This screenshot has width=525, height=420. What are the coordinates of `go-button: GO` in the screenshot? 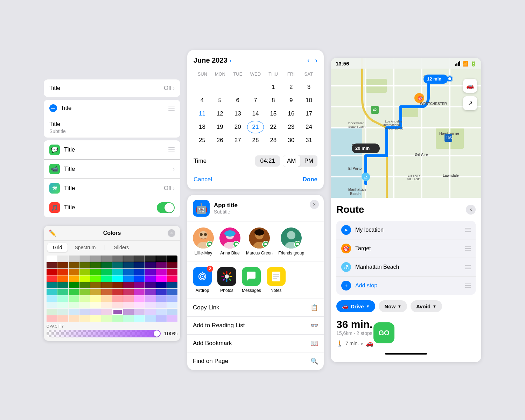 It's located at (384, 333).